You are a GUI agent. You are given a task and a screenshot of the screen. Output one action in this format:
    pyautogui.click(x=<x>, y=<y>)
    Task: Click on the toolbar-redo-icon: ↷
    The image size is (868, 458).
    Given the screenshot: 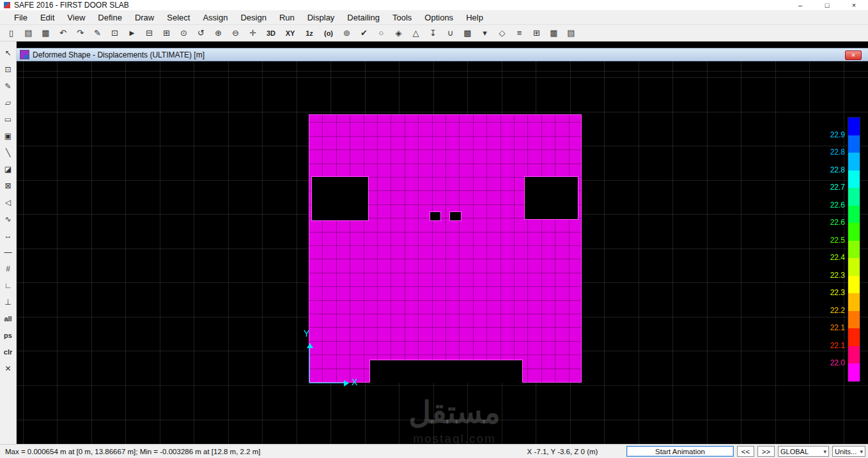 What is the action you would take?
    pyautogui.click(x=81, y=33)
    